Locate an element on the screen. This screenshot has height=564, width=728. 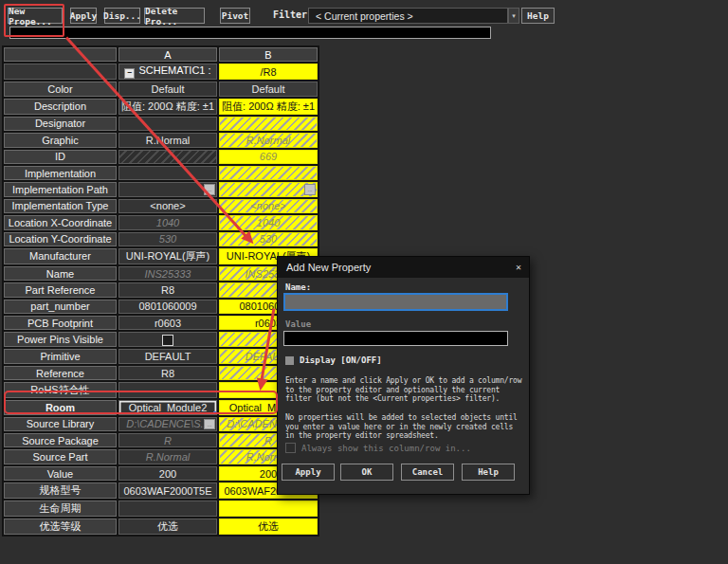
row-label: Part Reference is located at coordinates (61, 290).